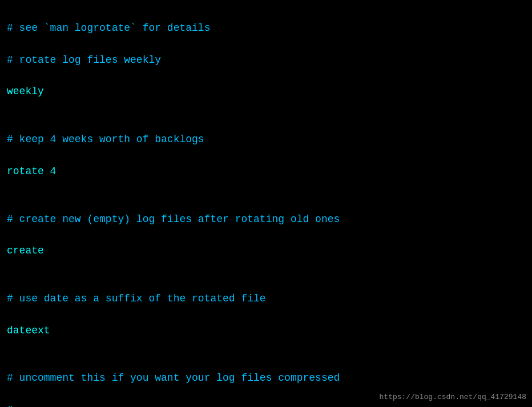 The image size is (532, 407). What do you see at coordinates (266, 61) in the screenshot?
I see `comment-line: # rotate log files weekly` at bounding box center [266, 61].